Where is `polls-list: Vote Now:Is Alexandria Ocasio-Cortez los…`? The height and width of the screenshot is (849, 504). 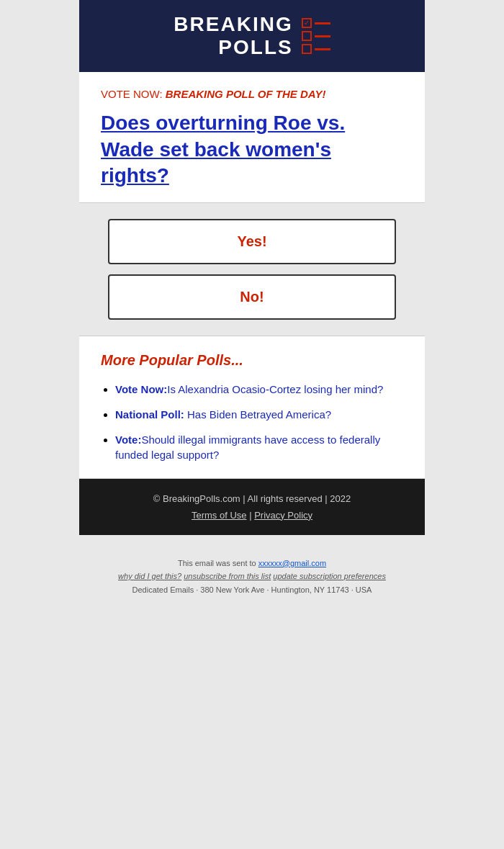 polls-list: Vote Now:Is Alexandria Ocasio-Cortez los… is located at coordinates (252, 422).